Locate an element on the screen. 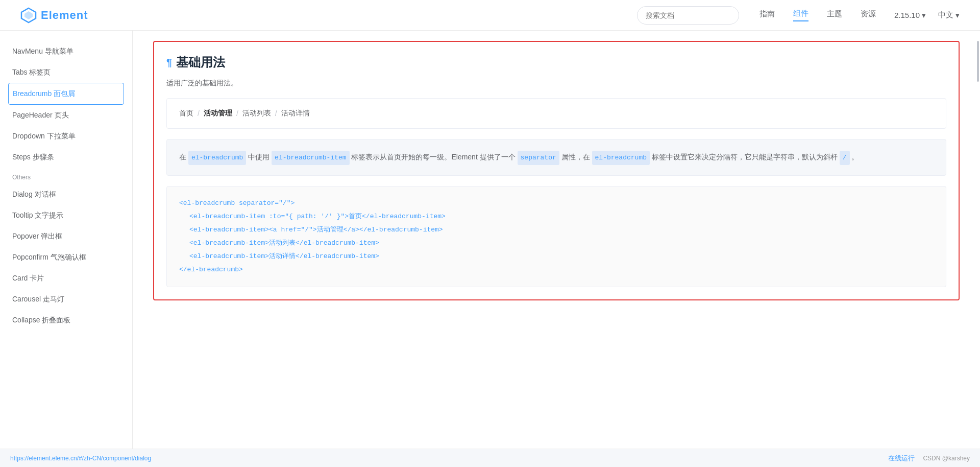 The height and width of the screenshot is (467, 980). sidebar-item-tabs: Tabs 标签页 is located at coordinates (66, 73).